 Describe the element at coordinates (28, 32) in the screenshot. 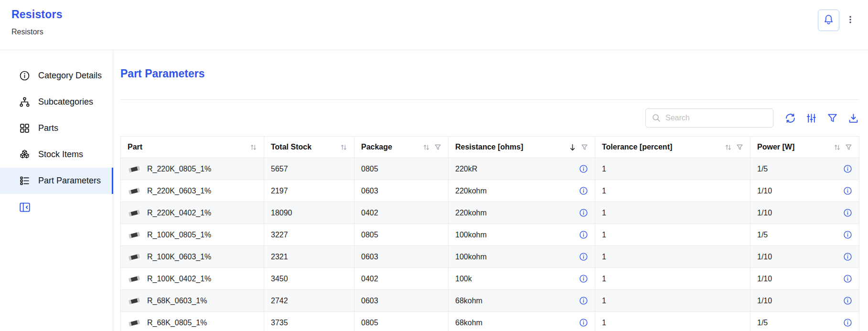

I see `breadcrumb: Resistors` at that location.